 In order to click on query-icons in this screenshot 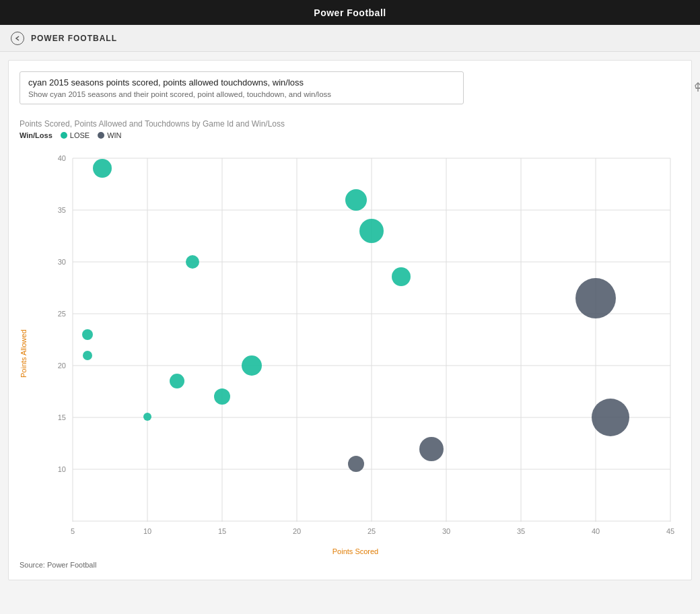, I will do `click(696, 89)`.